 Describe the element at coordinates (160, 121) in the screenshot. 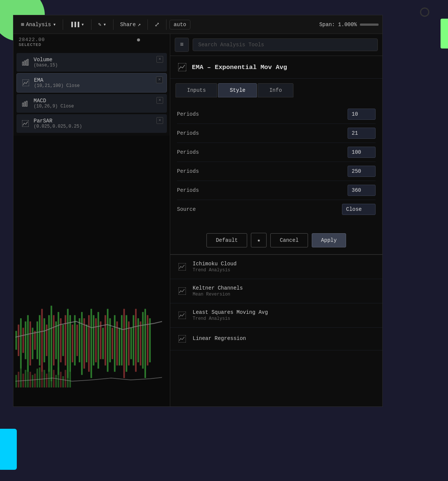

I see `parsar-close-button: ×` at that location.